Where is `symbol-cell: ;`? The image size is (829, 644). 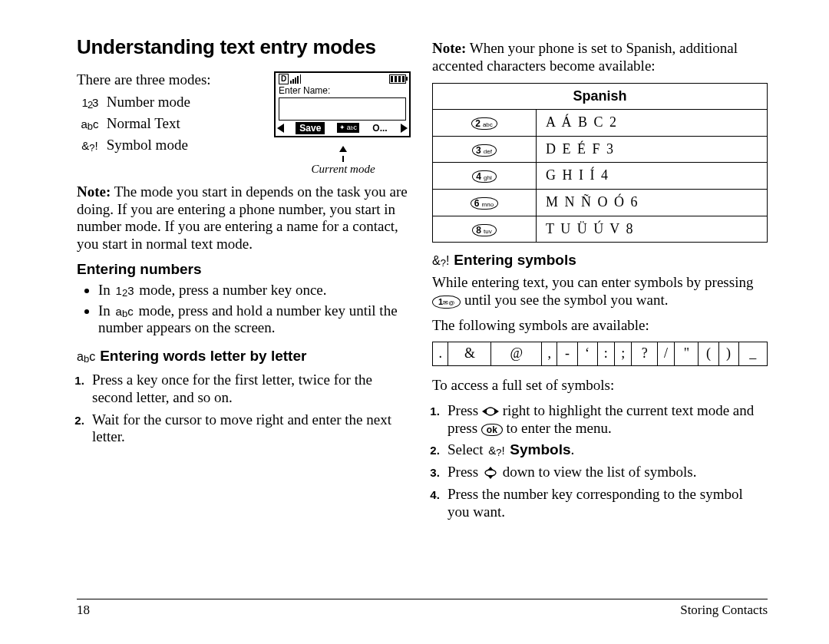 symbol-cell: ; is located at coordinates (623, 355).